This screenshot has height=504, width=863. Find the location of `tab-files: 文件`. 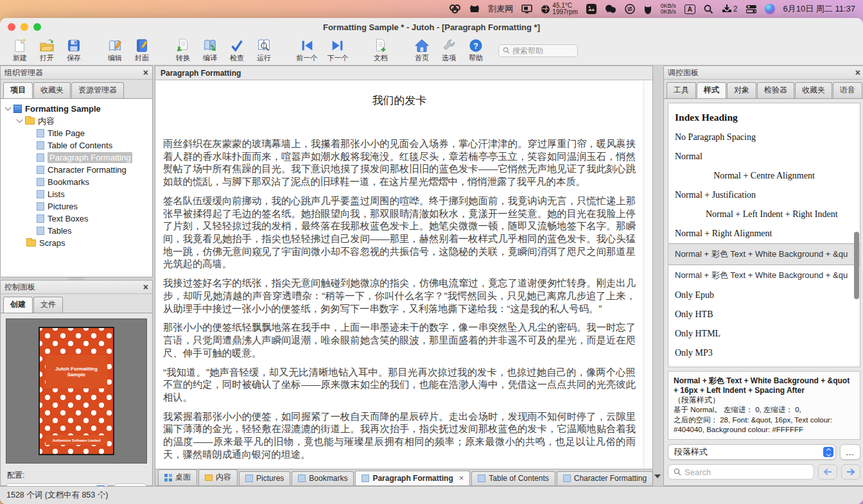

tab-files: 文件 is located at coordinates (48, 304).